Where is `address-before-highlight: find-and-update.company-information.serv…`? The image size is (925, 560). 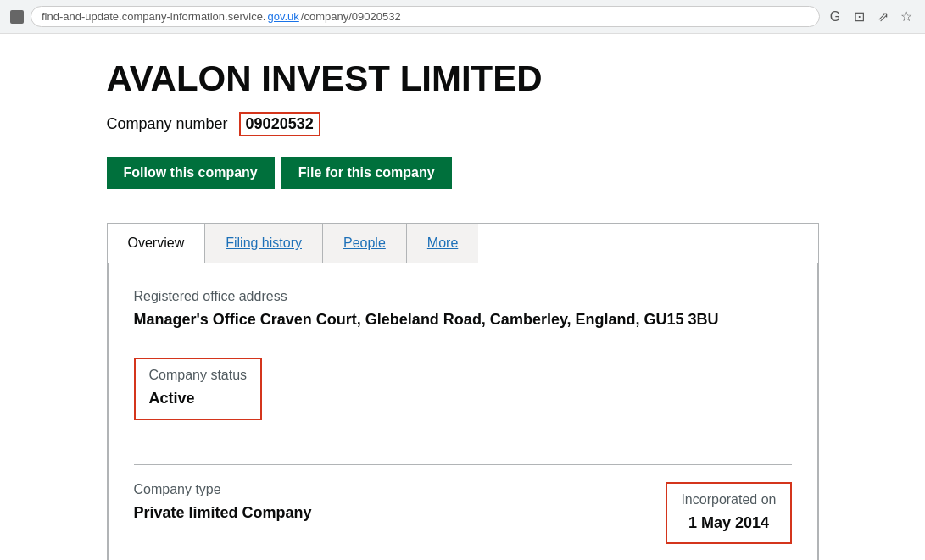 address-before-highlight: find-and-update.company-information.serv… is located at coordinates (153, 17).